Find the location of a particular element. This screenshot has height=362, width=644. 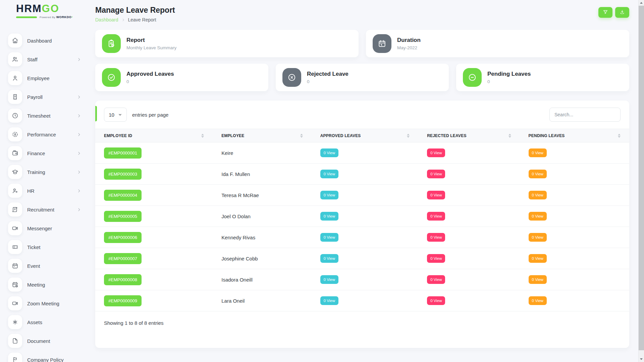

sidebar-item-zoom-meeting: Zoom Meeting is located at coordinates (45, 303).